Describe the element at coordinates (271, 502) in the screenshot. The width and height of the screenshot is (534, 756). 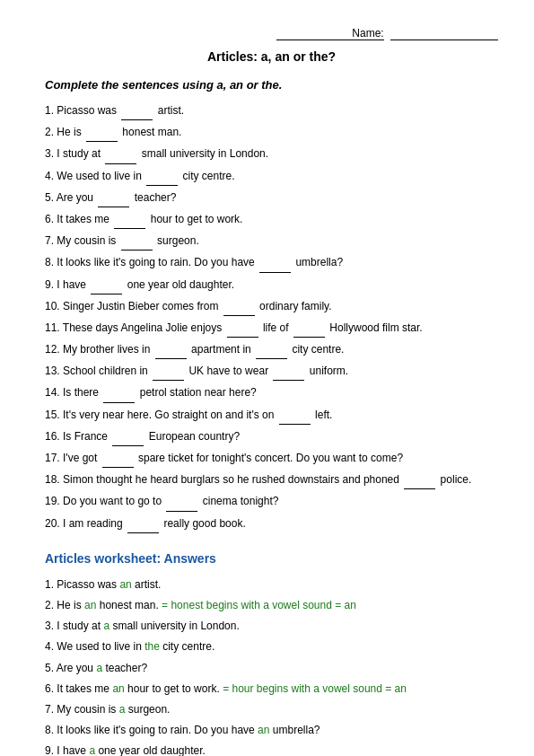
I see `list-item: Do you want to go to cinema tonight?` at that location.